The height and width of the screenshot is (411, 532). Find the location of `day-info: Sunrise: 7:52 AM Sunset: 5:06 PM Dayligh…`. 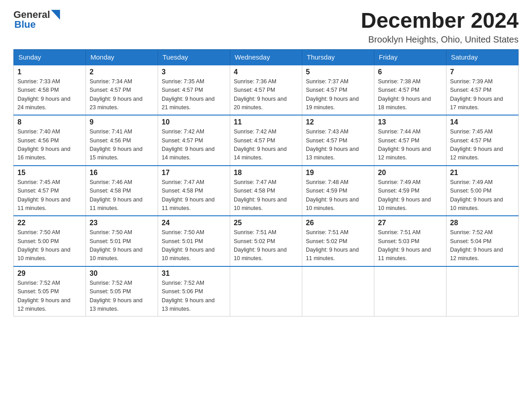

day-info: Sunrise: 7:52 AM Sunset: 5:06 PM Dayligh… is located at coordinates (194, 296).